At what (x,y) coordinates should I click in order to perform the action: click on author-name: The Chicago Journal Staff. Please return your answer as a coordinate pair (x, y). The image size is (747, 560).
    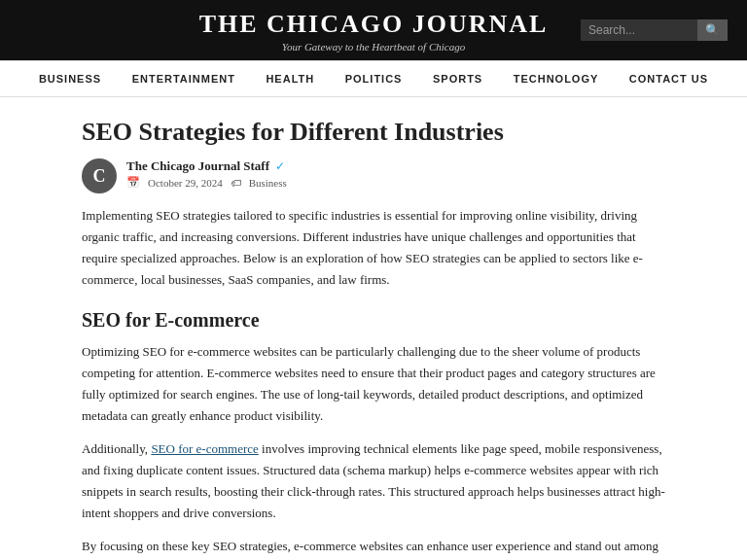
    Looking at the image, I should click on (198, 165).